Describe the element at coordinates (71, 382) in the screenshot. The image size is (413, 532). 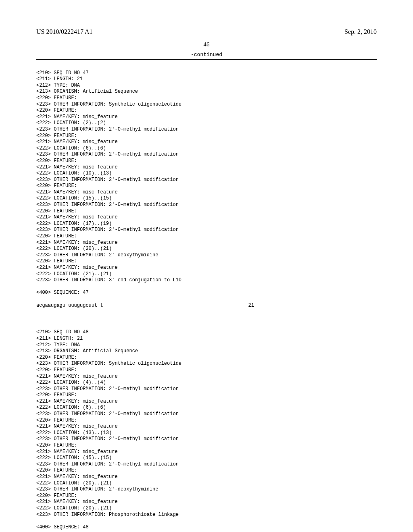
I see `seq48-line: <222> LOCATION: (4)..(4)` at that location.